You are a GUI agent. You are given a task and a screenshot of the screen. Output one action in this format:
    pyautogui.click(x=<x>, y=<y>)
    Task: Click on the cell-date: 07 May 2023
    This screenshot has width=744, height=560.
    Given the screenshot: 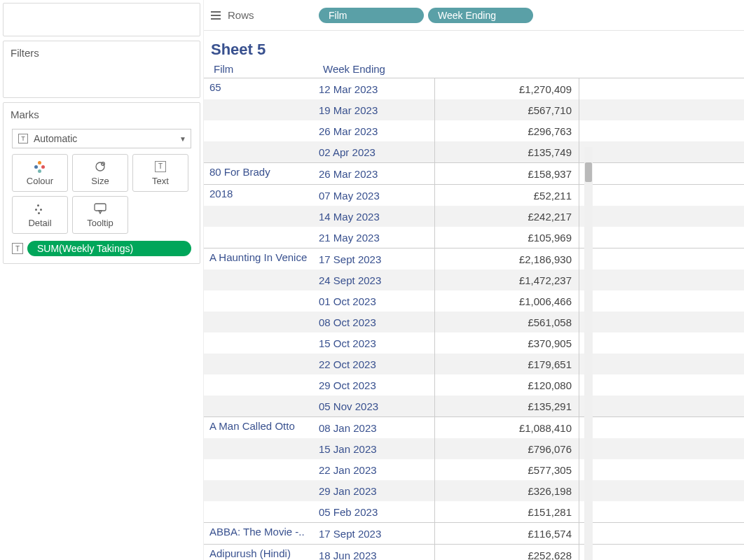 What is the action you would take?
    pyautogui.click(x=374, y=195)
    